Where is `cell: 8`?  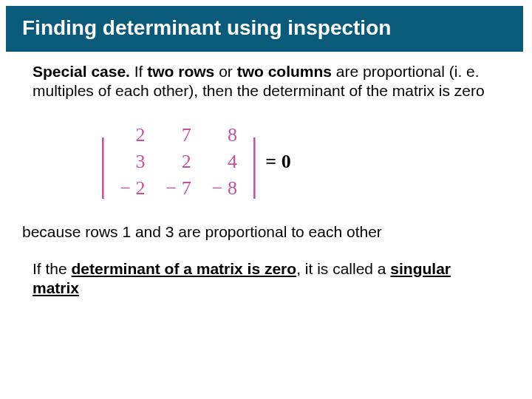
cell: 8 is located at coordinates (225, 135).